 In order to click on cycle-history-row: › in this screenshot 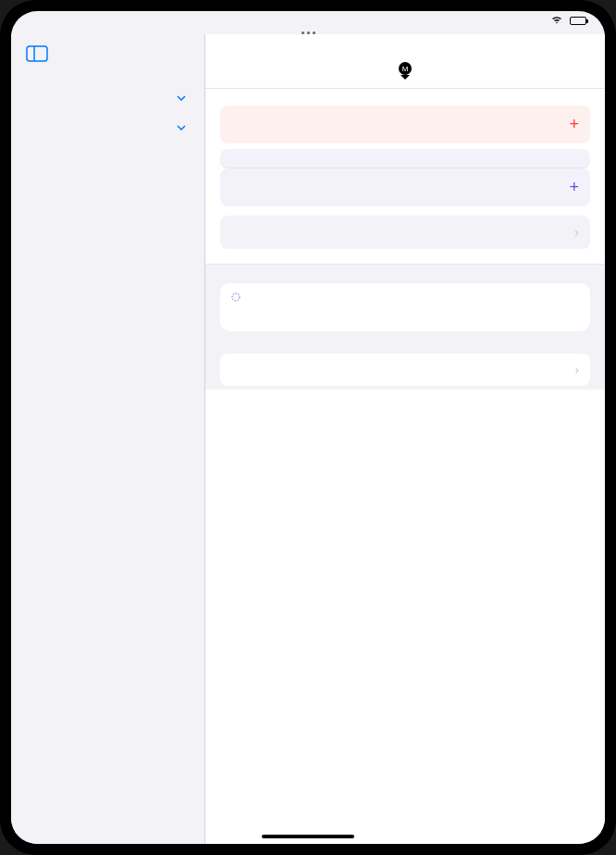, I will do `click(405, 370)`.